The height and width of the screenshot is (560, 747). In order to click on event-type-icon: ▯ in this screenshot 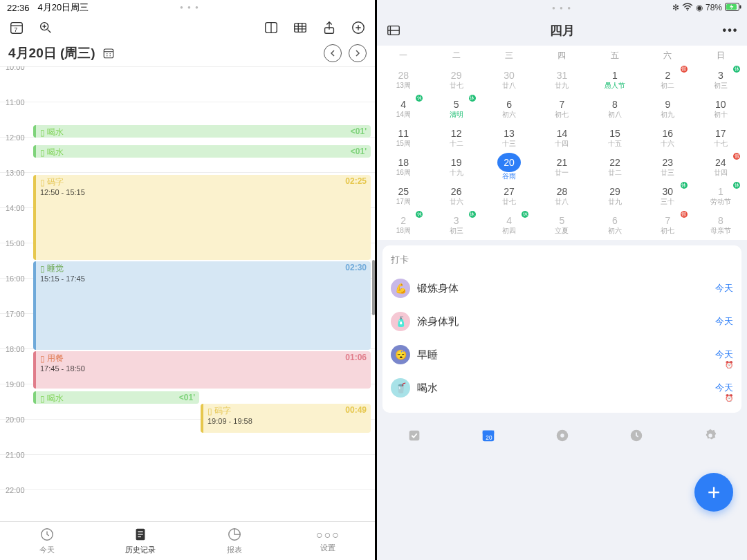, I will do `click(43, 399)`.